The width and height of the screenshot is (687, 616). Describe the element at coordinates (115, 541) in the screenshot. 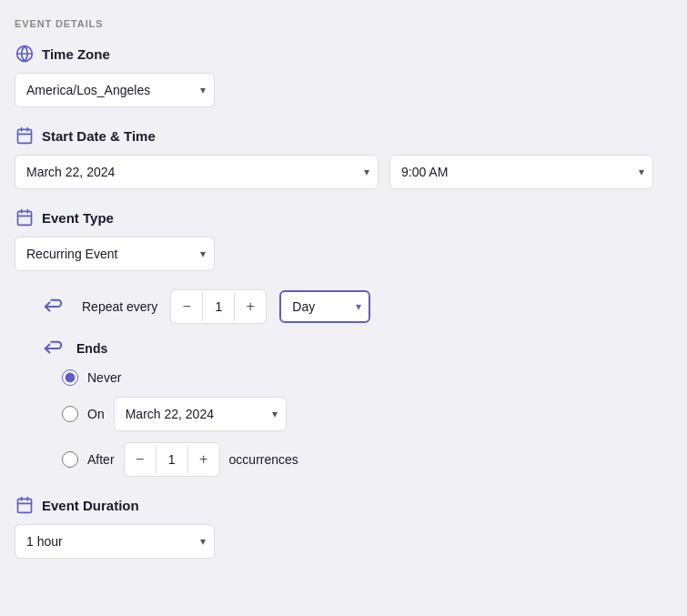

I see `event-duration-select-wrapper: 1 hour 30 minutes 2 hours All day ▾` at that location.